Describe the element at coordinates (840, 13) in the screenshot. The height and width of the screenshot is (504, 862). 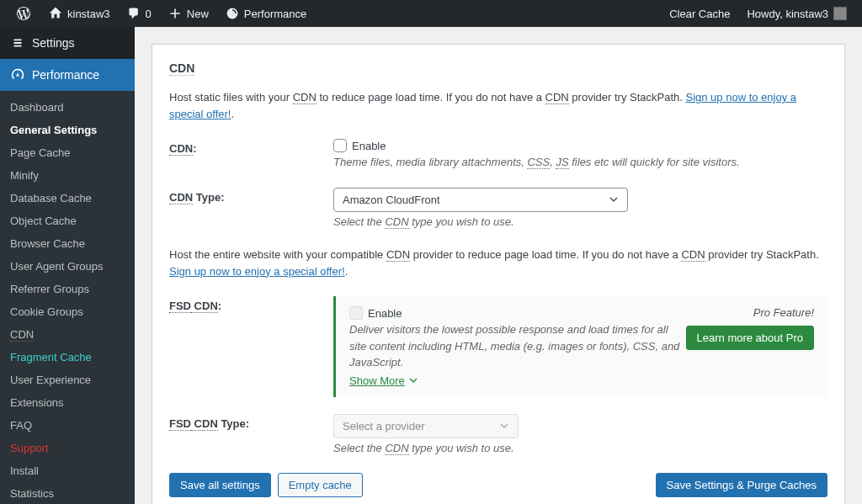
I see `avatar` at that location.